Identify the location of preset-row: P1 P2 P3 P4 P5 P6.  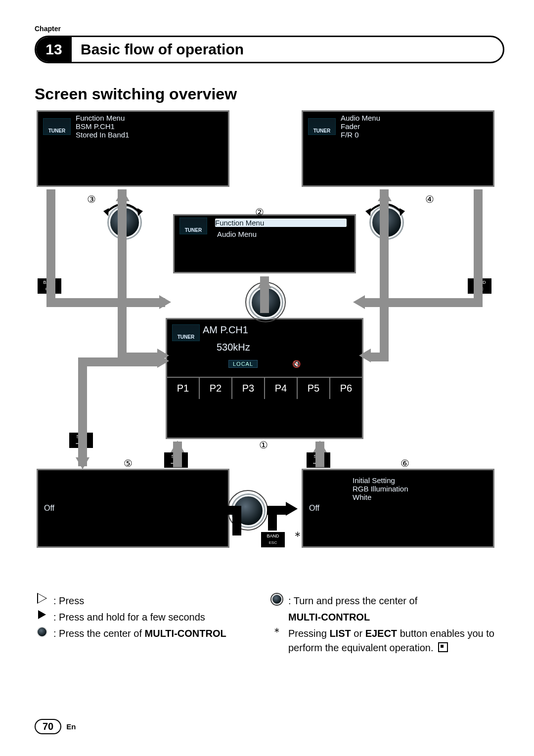
(265, 388).